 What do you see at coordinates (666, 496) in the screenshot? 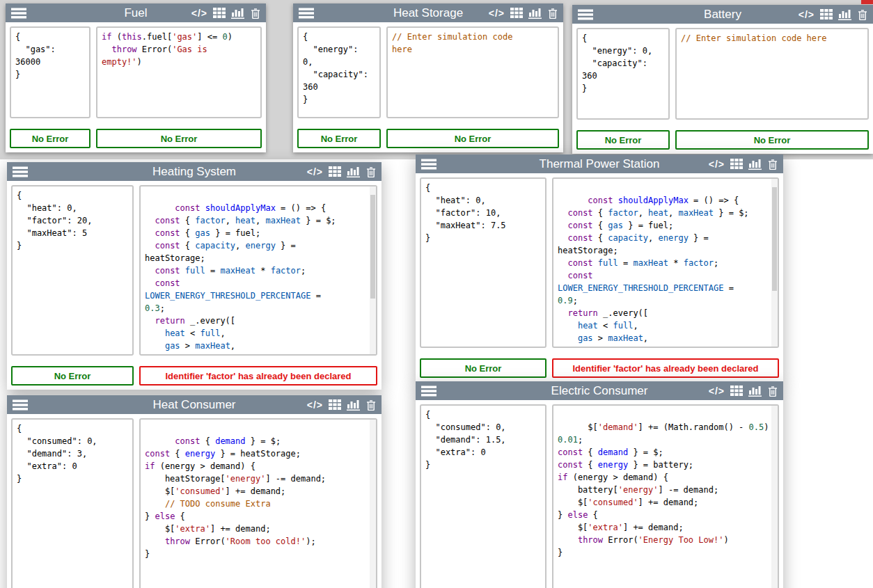
I see `code-editor: $['demand'] += (Math.random() - 0.5) * 0…` at bounding box center [666, 496].